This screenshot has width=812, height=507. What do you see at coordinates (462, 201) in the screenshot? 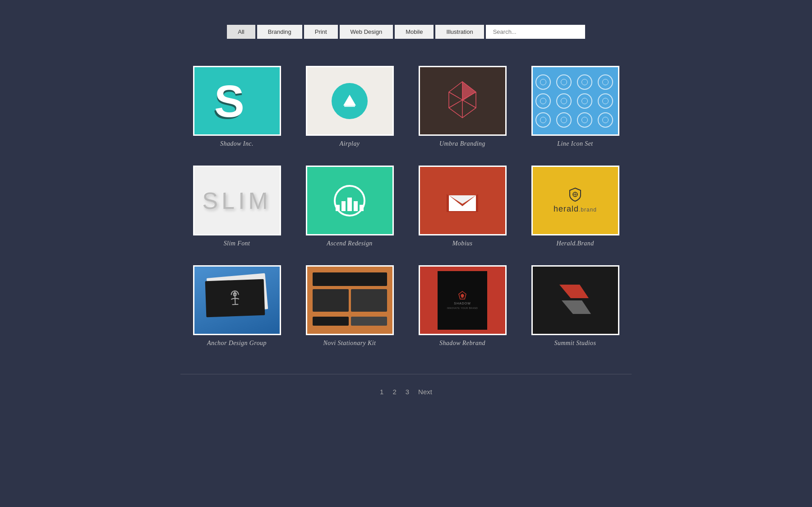
I see `mobius-logo-svg` at bounding box center [462, 201].